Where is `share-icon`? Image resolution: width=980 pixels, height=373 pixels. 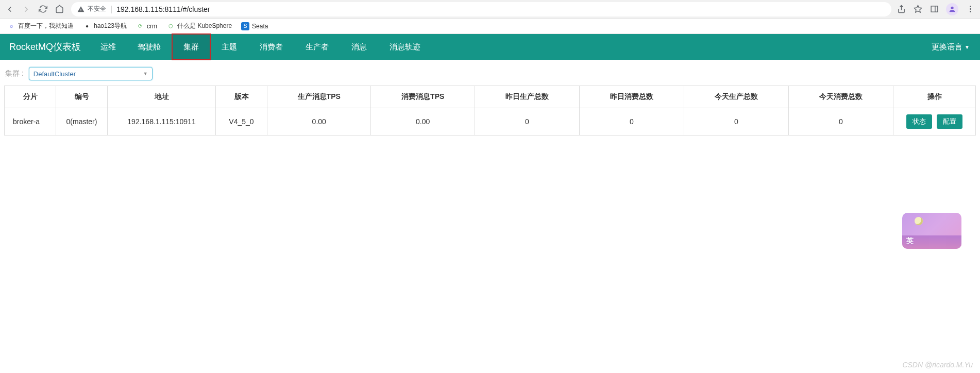 share-icon is located at coordinates (901, 9).